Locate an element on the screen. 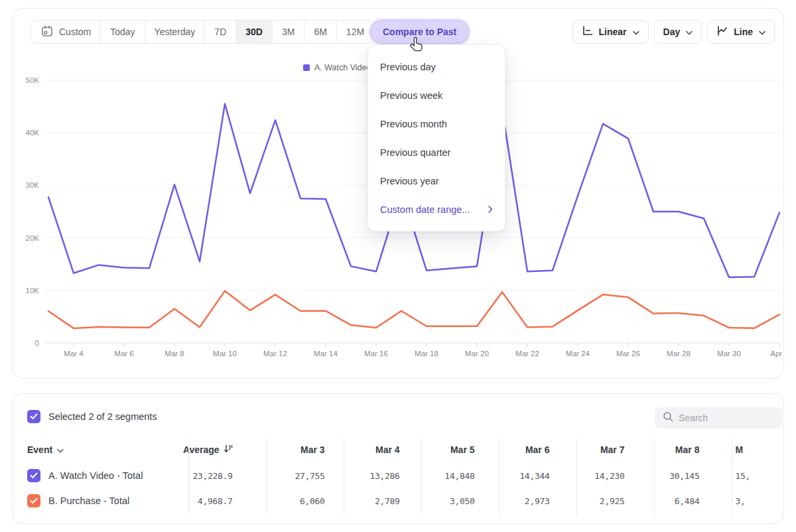 The image size is (796, 532). date-column-header: Mar 6 is located at coordinates (520, 450).